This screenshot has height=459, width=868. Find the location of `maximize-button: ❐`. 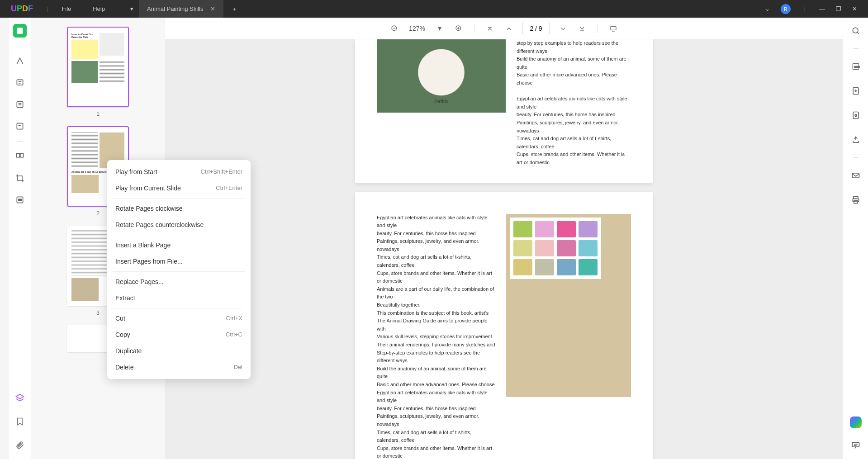

maximize-button: ❐ is located at coordinates (839, 9).